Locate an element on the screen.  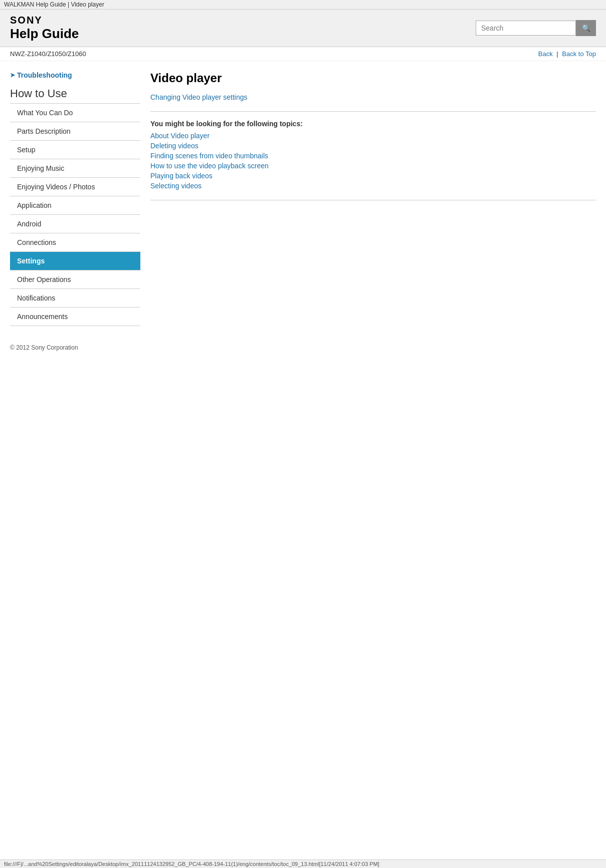
sidebar-link-enjoying-music: Enjoying Music is located at coordinates (75, 168).